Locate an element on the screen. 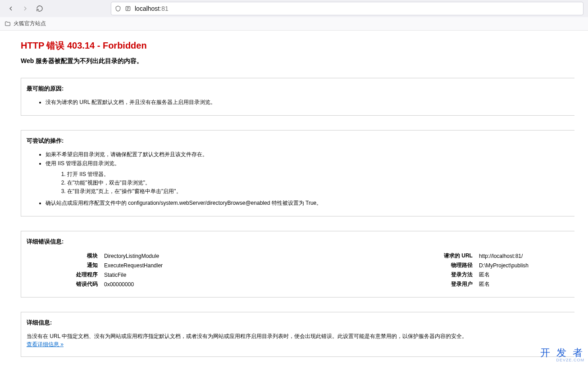 This screenshot has height=365, width=588. bookmarks-bar: 火狐官方站点 is located at coordinates (294, 24).